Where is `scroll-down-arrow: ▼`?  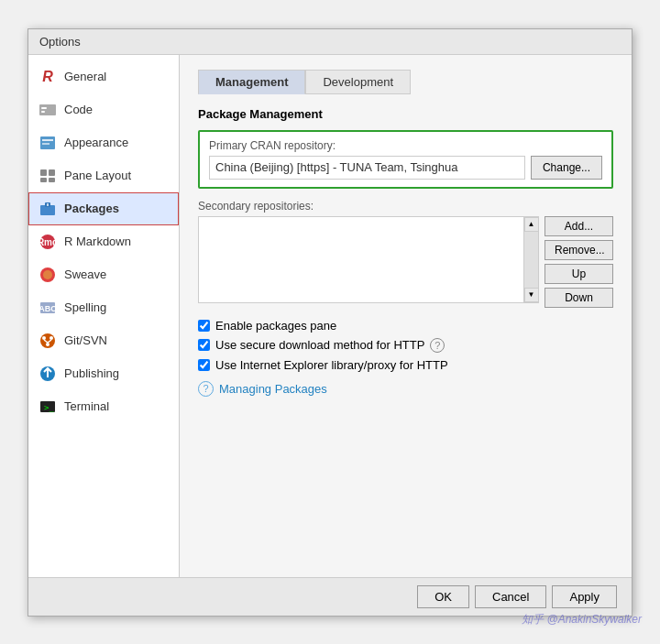
scroll-down-arrow: ▼ is located at coordinates (532, 295).